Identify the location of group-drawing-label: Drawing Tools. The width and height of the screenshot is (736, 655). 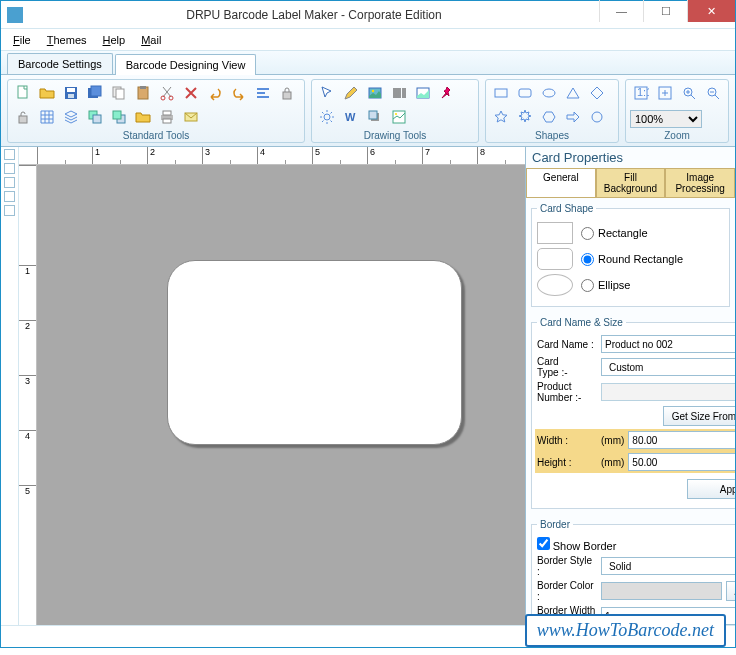
(395, 136).